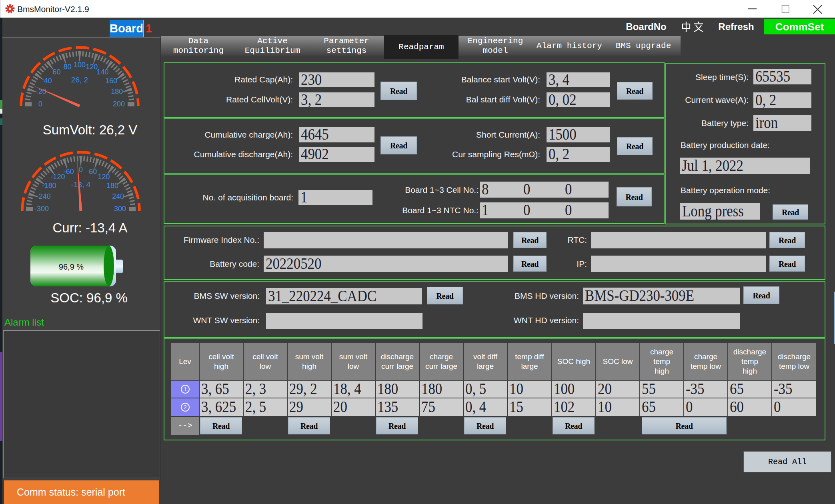 The width and height of the screenshot is (835, 504). Describe the element at coordinates (42, 92) in the screenshot. I see `svg-text: 20` at that location.